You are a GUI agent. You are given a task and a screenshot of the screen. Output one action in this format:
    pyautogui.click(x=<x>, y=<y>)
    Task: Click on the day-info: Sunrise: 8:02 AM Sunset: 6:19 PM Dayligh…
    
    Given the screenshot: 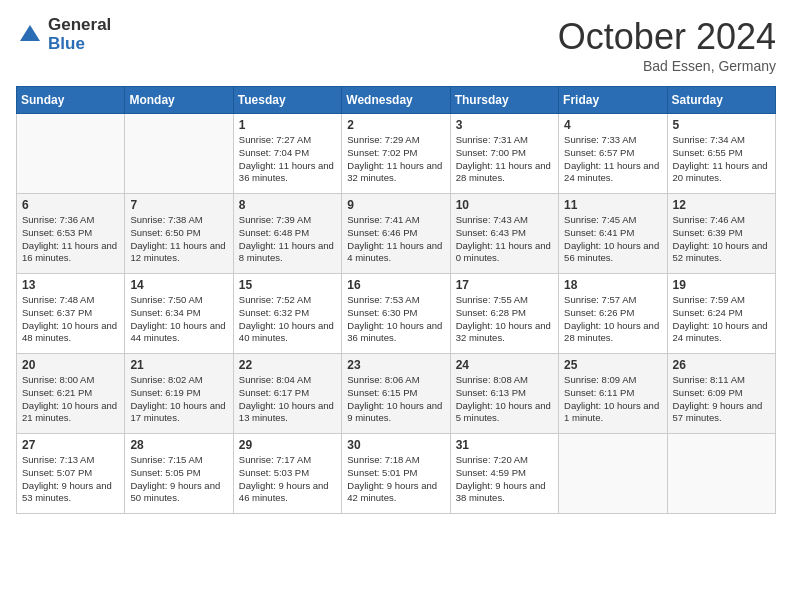 What is the action you would take?
    pyautogui.click(x=178, y=400)
    